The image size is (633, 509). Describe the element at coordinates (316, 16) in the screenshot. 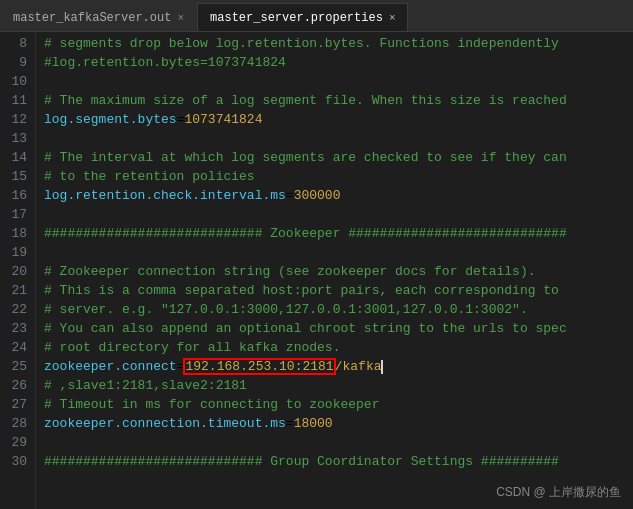

I see `tab-bar: master_kafkaServer.out × master_server.p…` at that location.